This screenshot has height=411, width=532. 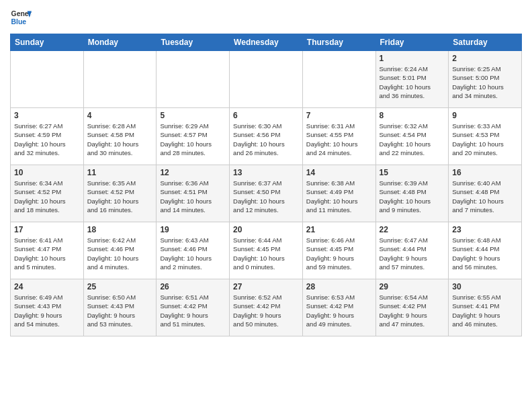 What do you see at coordinates (47, 137) in the screenshot?
I see `calendar-cell: 3Sunrise: 6:27 AM Sunset: 4:59 PM Daylig…` at bounding box center [47, 137].